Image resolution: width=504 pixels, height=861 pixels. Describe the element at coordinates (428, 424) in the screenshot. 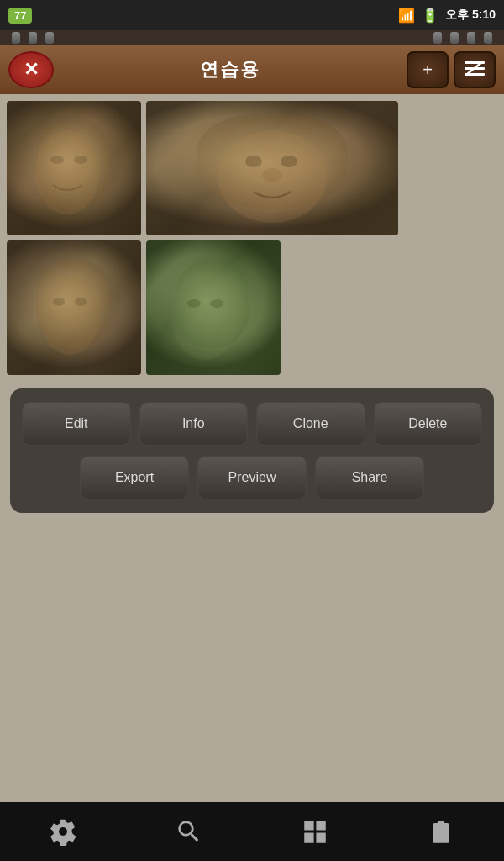

I see `delete-label: Delete` at that location.